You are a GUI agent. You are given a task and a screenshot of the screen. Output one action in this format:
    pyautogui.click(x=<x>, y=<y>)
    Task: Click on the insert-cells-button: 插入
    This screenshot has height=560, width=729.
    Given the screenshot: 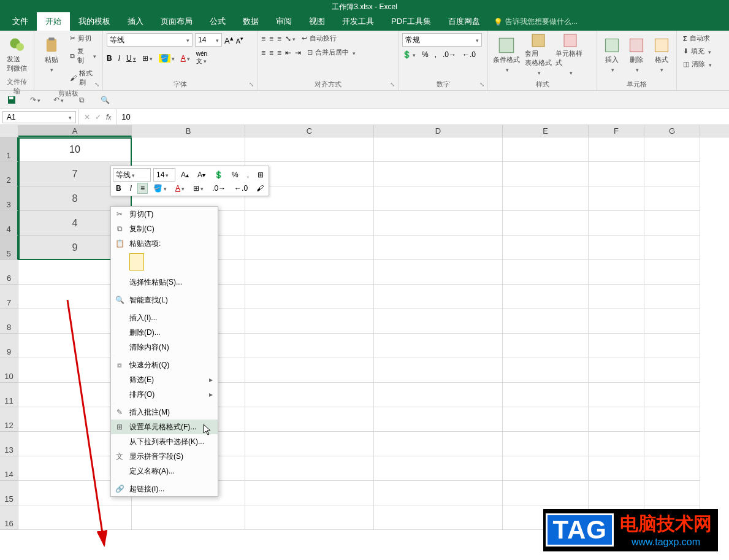 What is the action you would take?
    pyautogui.click(x=612, y=55)
    